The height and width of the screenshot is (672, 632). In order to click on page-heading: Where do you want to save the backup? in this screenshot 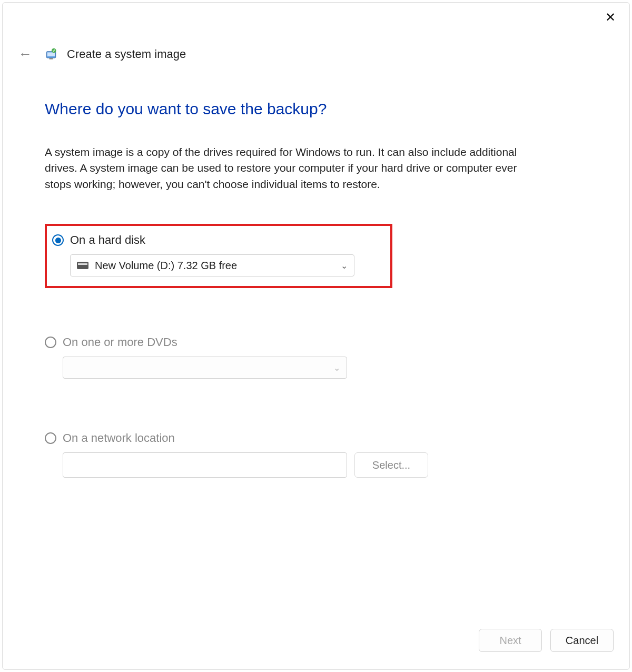, I will do `click(316, 109)`.